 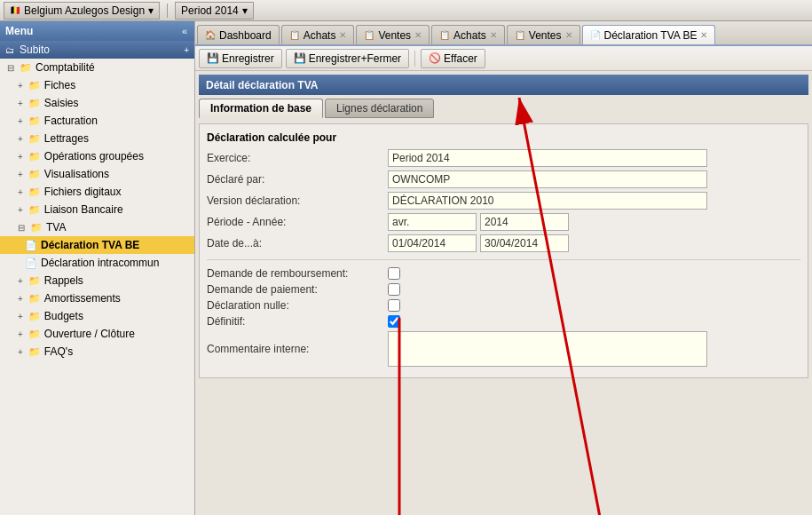 What do you see at coordinates (348, 59) in the screenshot?
I see `enregistrer-fermer-button: 💾 Enregistrer+Fermer` at bounding box center [348, 59].